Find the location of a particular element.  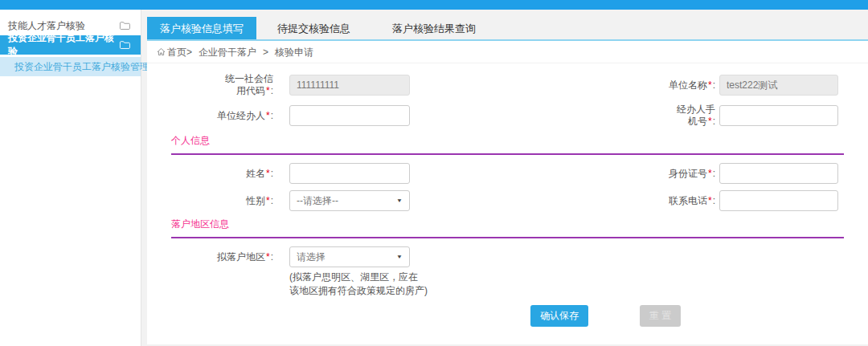

unit-agent-label: 单位经办人*: is located at coordinates (211, 116).